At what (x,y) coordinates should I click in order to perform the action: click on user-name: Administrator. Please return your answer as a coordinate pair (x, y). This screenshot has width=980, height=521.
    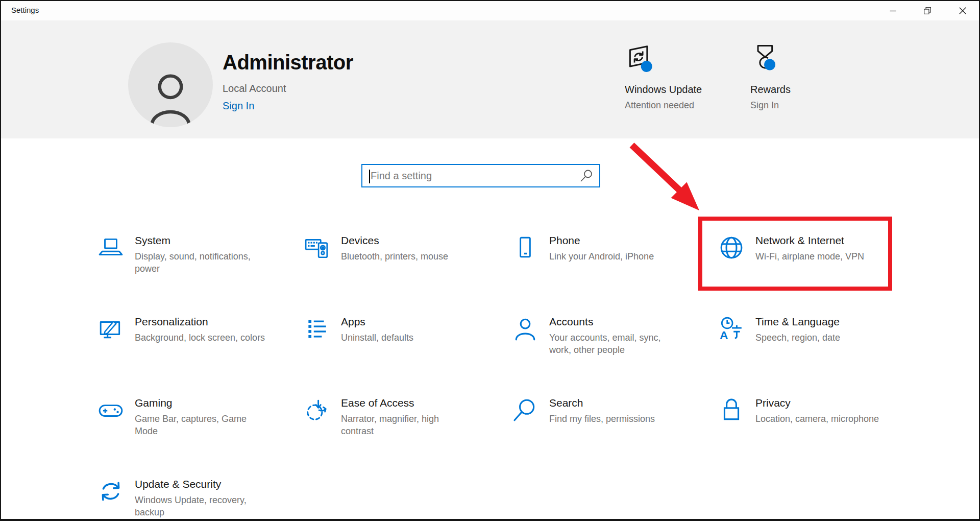
    Looking at the image, I should click on (288, 62).